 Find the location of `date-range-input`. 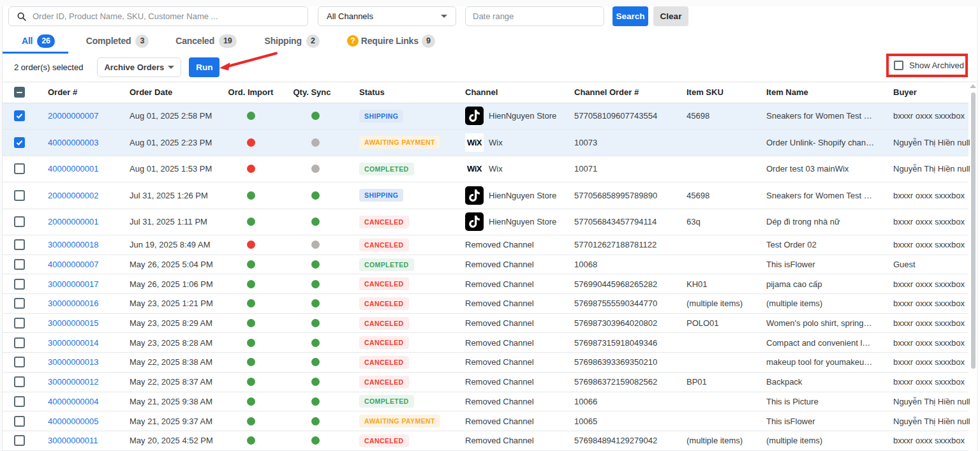

date-range-input is located at coordinates (535, 17).